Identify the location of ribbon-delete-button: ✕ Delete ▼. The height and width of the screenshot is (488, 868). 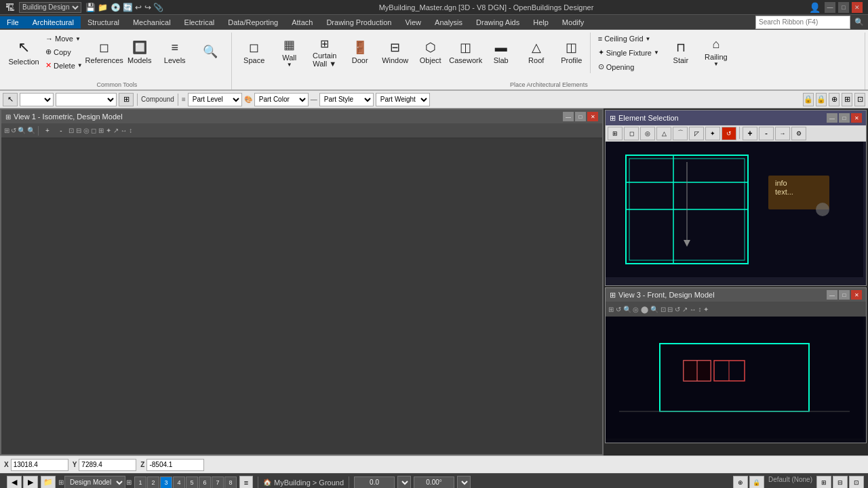
(64, 65).